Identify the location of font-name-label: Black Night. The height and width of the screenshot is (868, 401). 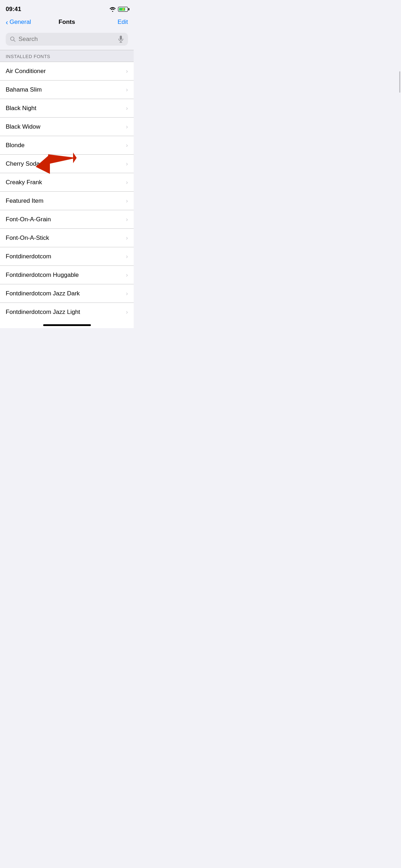
(21, 108).